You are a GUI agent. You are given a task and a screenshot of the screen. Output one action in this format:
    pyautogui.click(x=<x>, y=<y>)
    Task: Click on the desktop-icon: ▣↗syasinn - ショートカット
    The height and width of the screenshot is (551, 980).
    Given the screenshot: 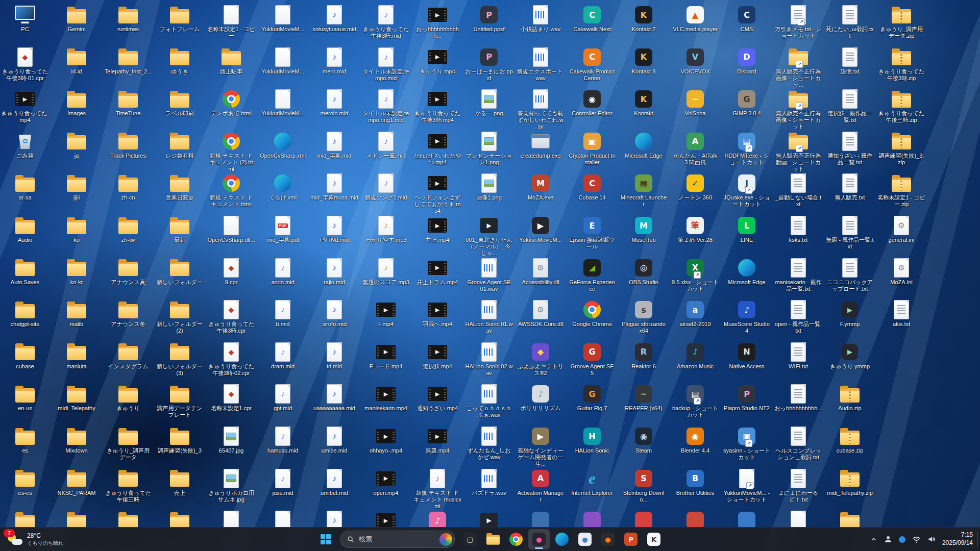 What is the action you would take?
    pyautogui.click(x=747, y=446)
    